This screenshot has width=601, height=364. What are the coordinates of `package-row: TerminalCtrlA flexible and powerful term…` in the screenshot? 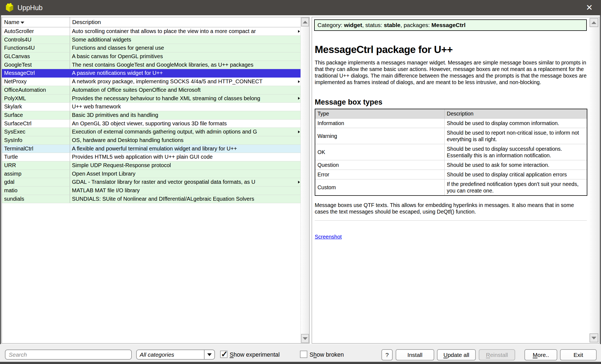 It's located at (151, 149).